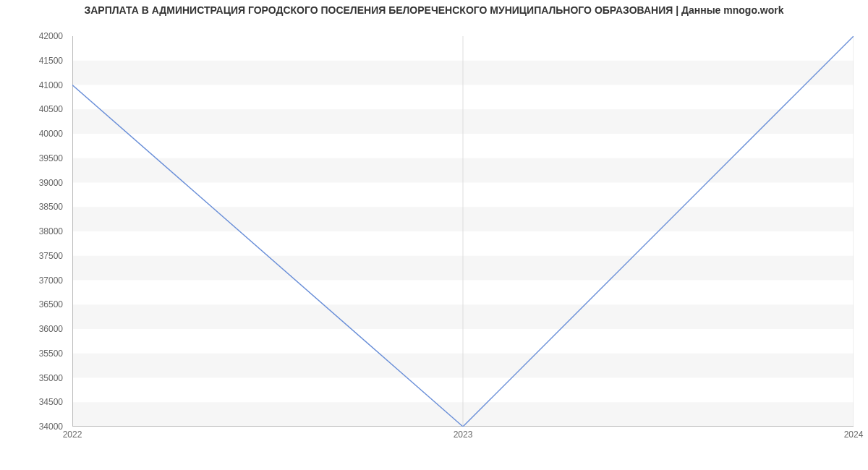 The height and width of the screenshot is (470, 868). Describe the element at coordinates (463, 437) in the screenshot. I see `x-axis-ticks: 202220232024` at that location.